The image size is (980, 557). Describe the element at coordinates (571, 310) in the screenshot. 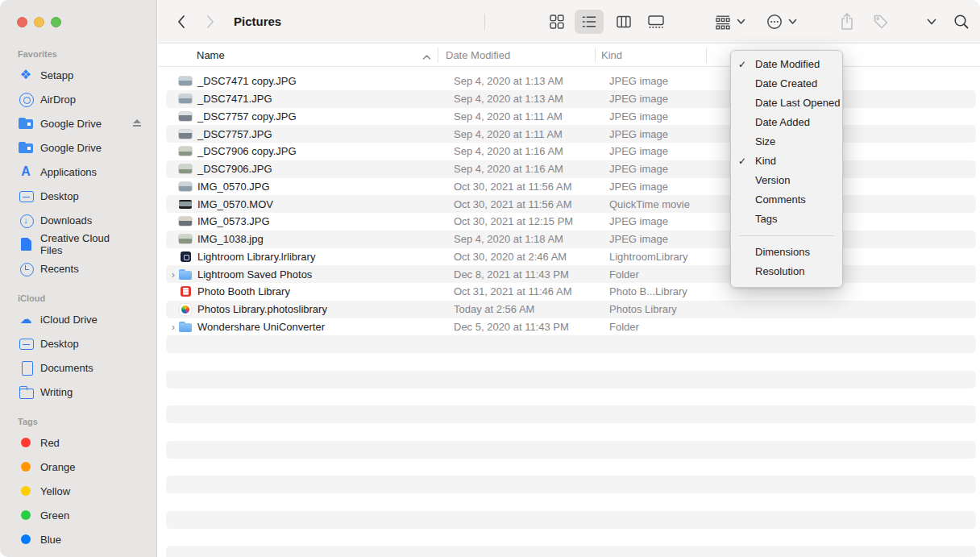

I see `file-row: Photos Library.photoslibrary Today at 2:…` at that location.